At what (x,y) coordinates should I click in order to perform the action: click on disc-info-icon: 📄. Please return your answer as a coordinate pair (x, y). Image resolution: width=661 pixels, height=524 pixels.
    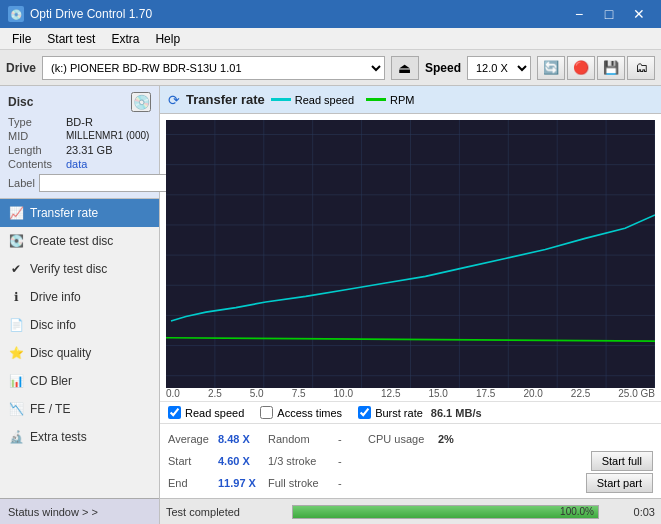
    Looking at the image, I should click on (16, 325).